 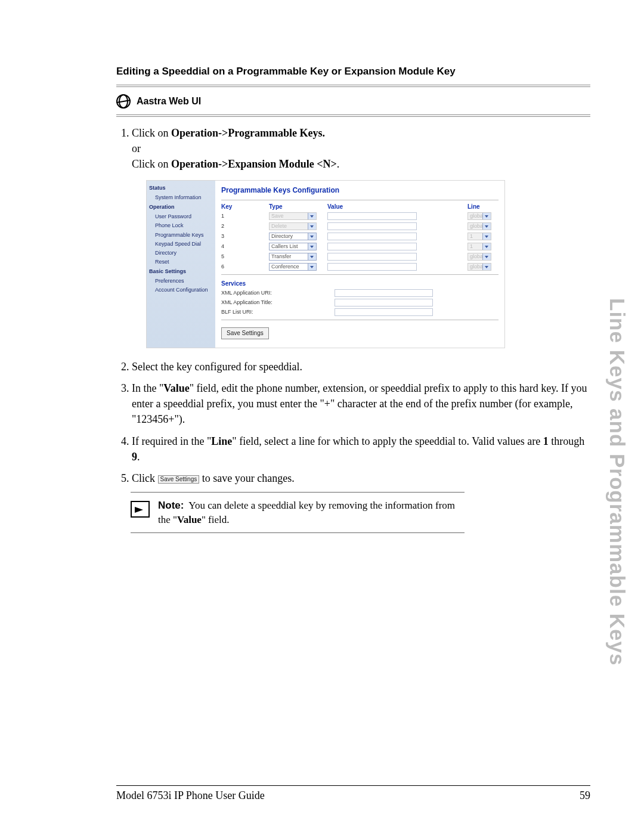 What do you see at coordinates (360, 267) in the screenshot?
I see `config-row: 6Conferenceglobal` at bounding box center [360, 267].